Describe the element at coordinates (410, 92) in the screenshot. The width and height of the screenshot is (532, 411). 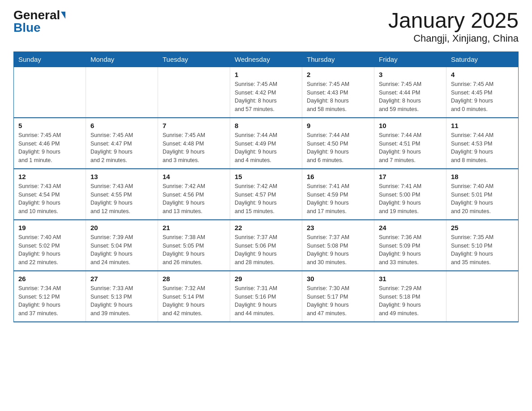
I see `calendar-day-cell: 3Sunrise: 7:45 AMSunset: 4:44 PMDaylight…` at that location.